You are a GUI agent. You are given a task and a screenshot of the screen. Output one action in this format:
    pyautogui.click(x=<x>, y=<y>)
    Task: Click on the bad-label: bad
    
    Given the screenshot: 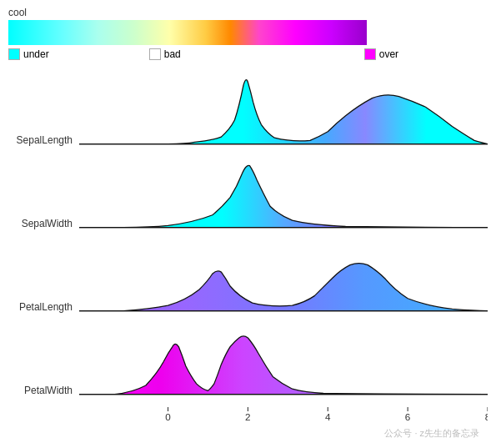 What is the action you would take?
    pyautogui.click(x=173, y=54)
    